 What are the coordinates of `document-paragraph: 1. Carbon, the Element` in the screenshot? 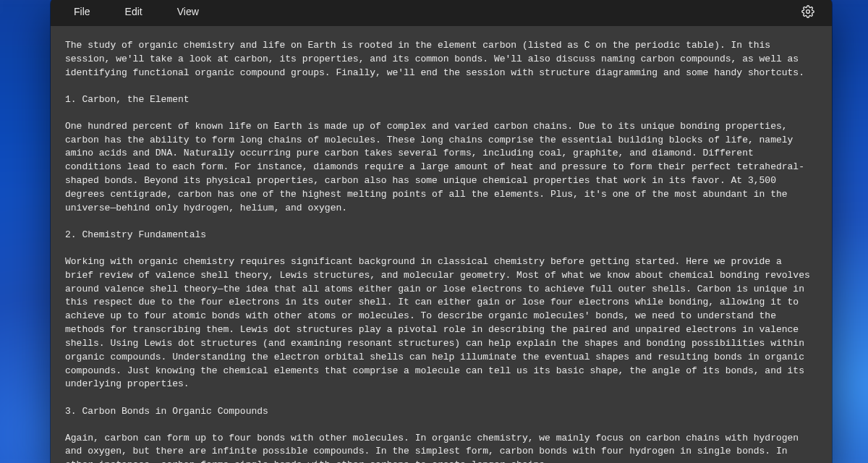 It's located at (438, 100).